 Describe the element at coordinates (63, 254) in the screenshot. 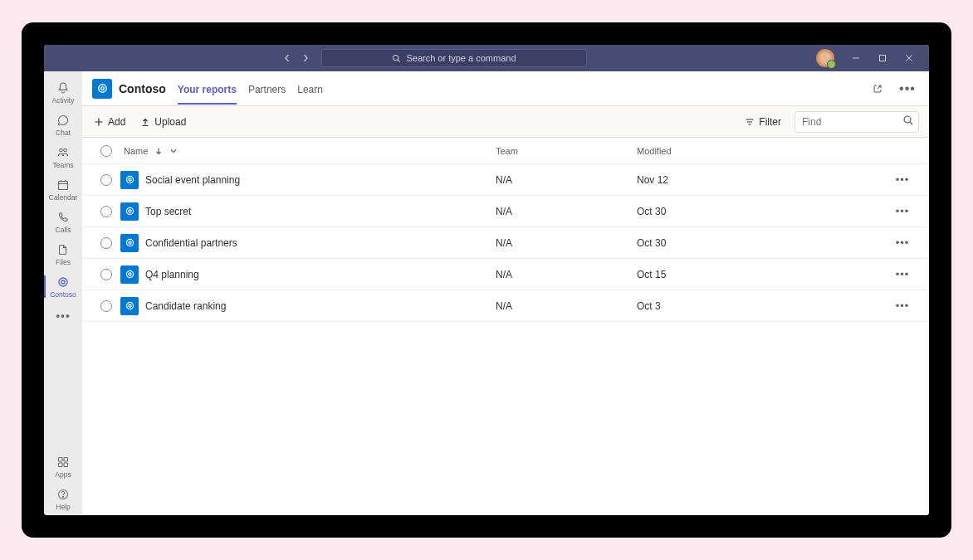

I see `rail-item-files: Files` at that location.